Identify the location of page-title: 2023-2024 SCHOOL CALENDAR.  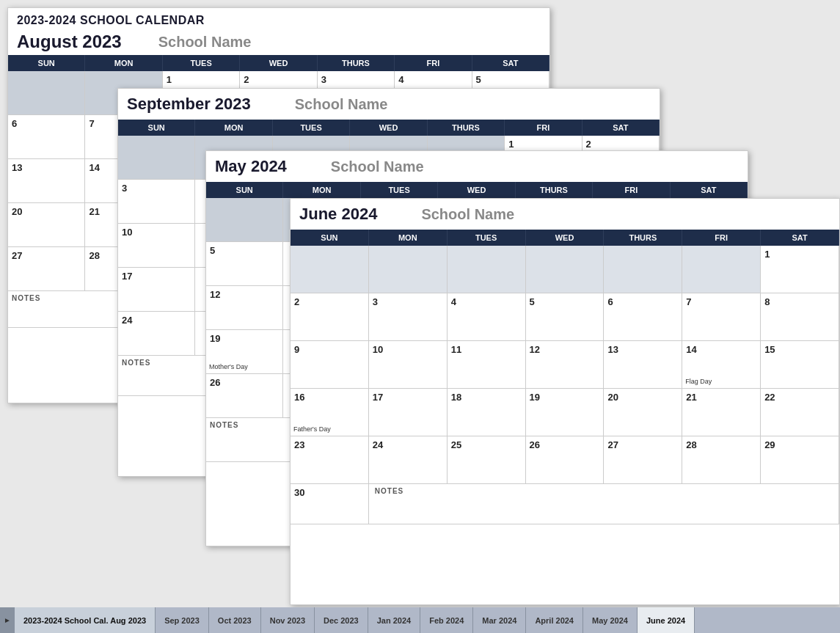
(279, 21).